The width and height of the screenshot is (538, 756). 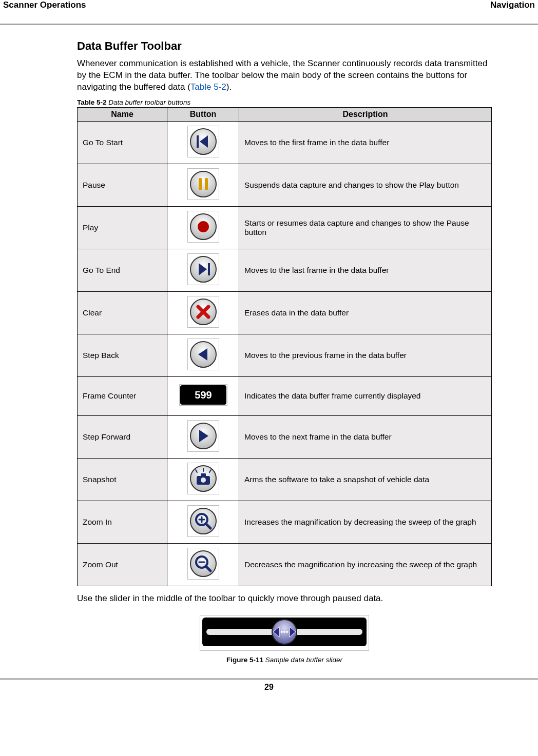 I want to click on table-row: Go To Start Moves to the first frame in …, so click(x=284, y=143).